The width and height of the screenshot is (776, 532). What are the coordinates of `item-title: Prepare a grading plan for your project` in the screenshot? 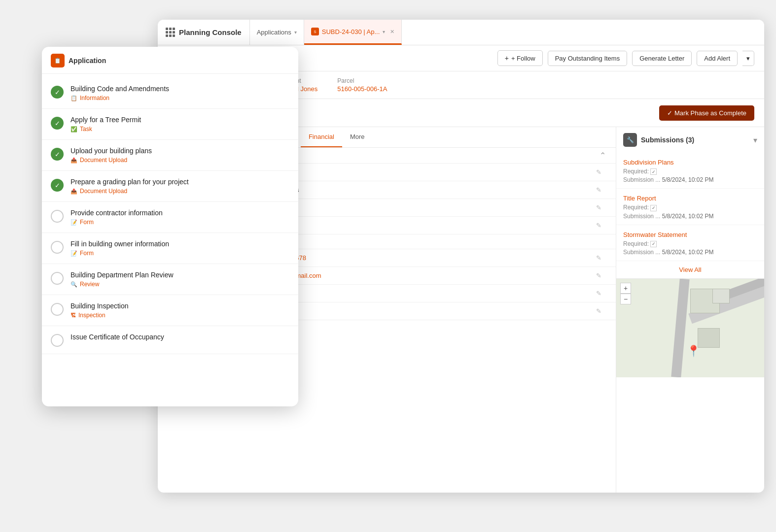 It's located at (180, 182).